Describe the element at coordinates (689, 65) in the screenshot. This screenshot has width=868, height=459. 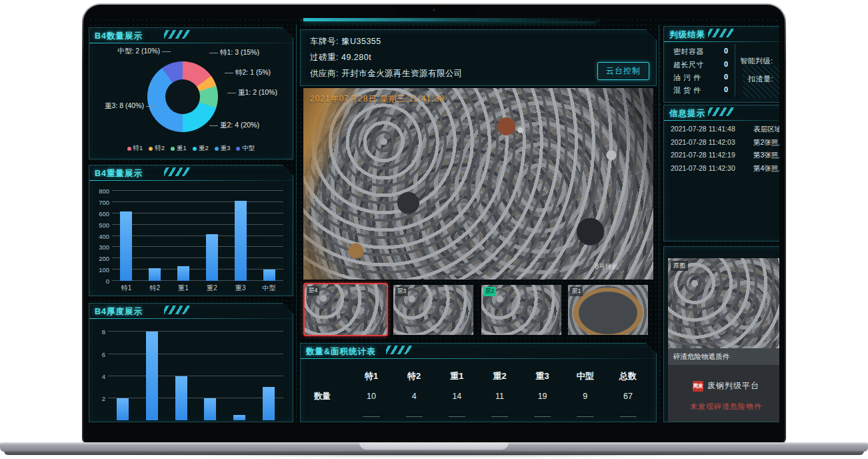
I see `grading-field-label: 超长尺寸` at that location.